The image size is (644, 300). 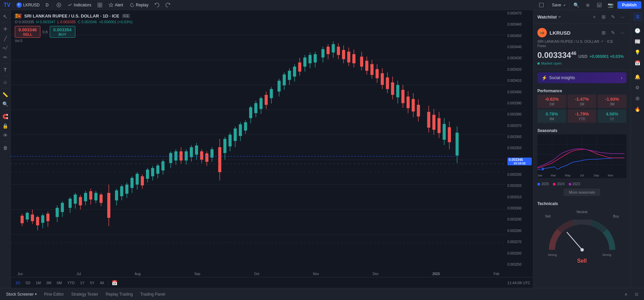 I want to click on crosshair-tool: ✛, so click(x=5, y=29).